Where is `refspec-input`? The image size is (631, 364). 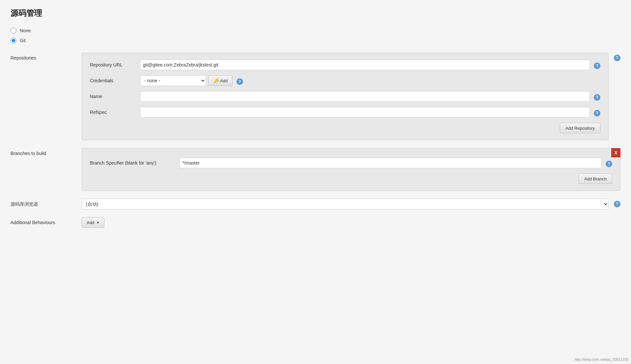 refspec-input is located at coordinates (365, 112).